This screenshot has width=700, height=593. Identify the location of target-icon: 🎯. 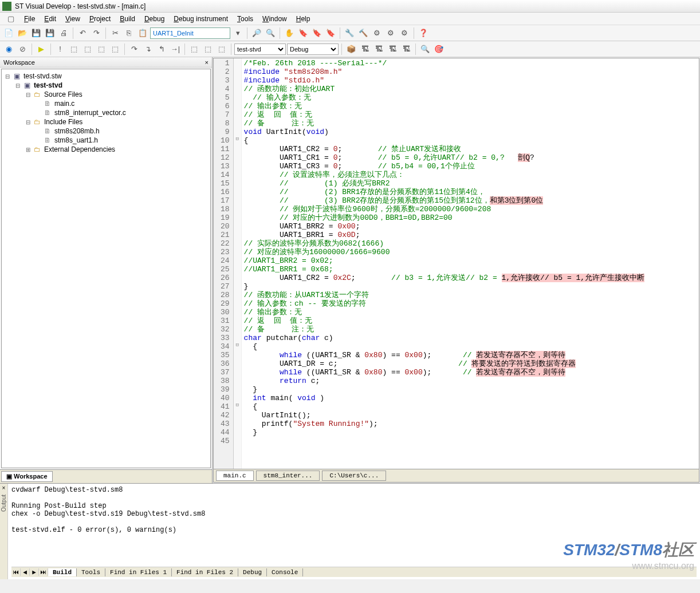
(439, 49).